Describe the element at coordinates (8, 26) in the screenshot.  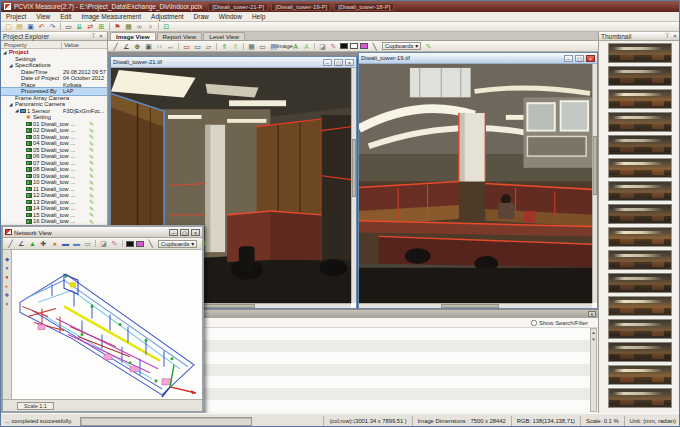
I see `new-project-icon: ▢` at that location.